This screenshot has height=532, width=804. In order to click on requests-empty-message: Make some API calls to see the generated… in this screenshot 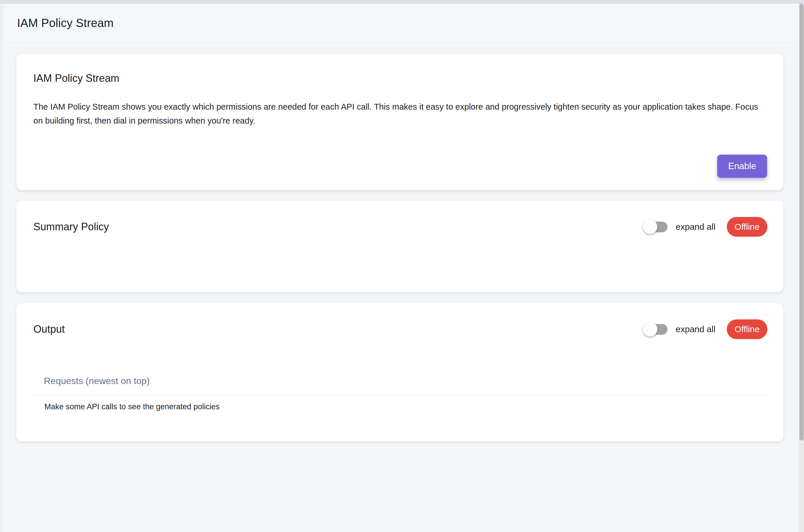, I will do `click(406, 407)`.